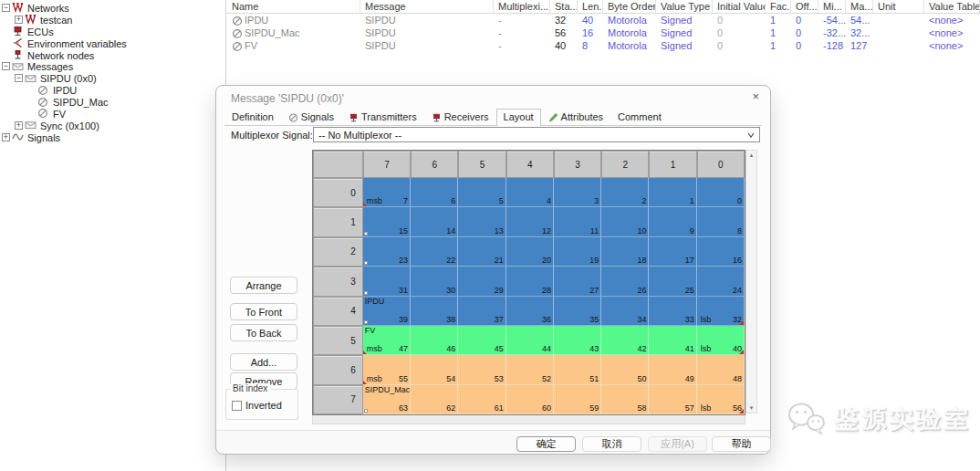 This screenshot has width=980, height=471. Describe the element at coordinates (578, 252) in the screenshot. I see `bit-cell: 19` at that location.